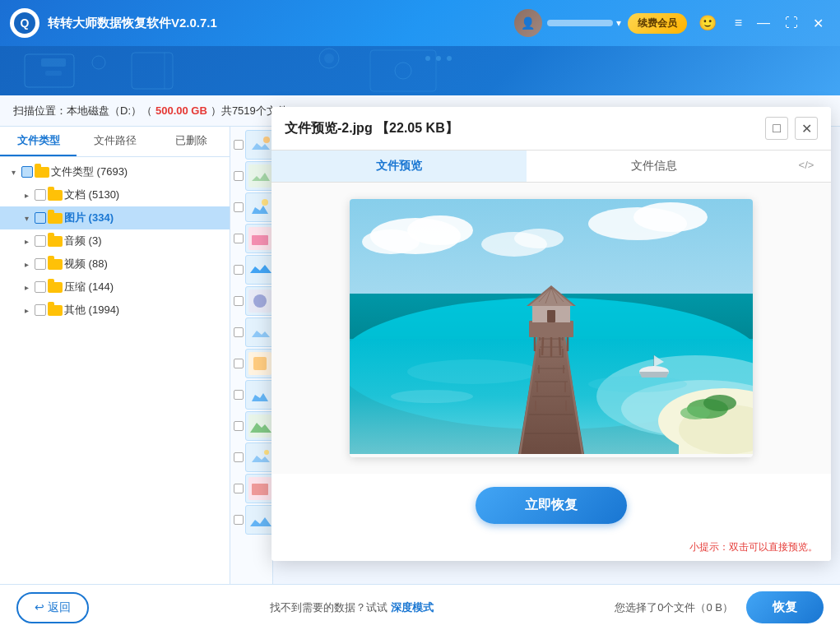 Image resolution: width=840 pixels, height=630 pixels. I want to click on tree-item-doc: ▸ 文档 (5130), so click(115, 195).